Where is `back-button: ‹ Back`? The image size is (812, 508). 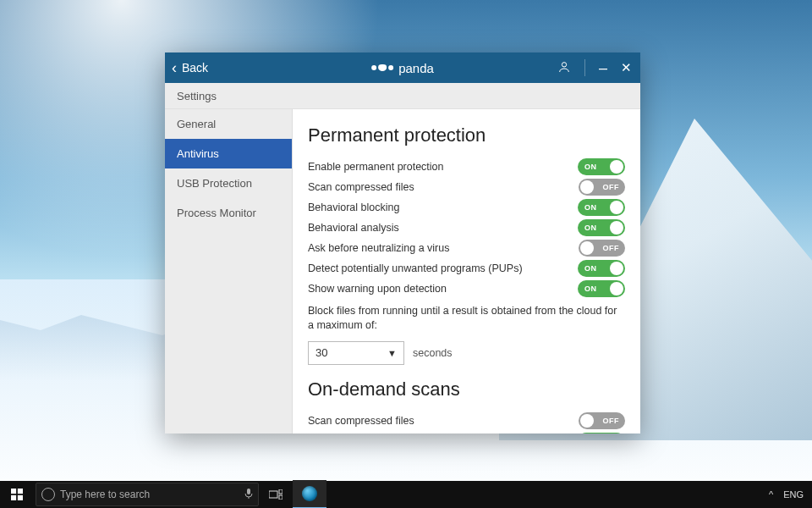 back-button: ‹ Back is located at coordinates (189, 68).